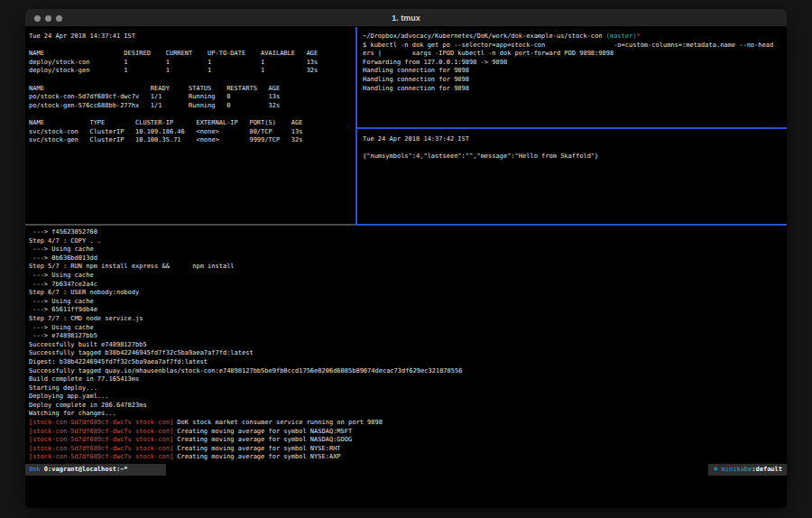  Describe the element at coordinates (573, 46) in the screenshot. I see `terminal-line: $ kubectl -n dok get po --selector=app=s…` at that location.